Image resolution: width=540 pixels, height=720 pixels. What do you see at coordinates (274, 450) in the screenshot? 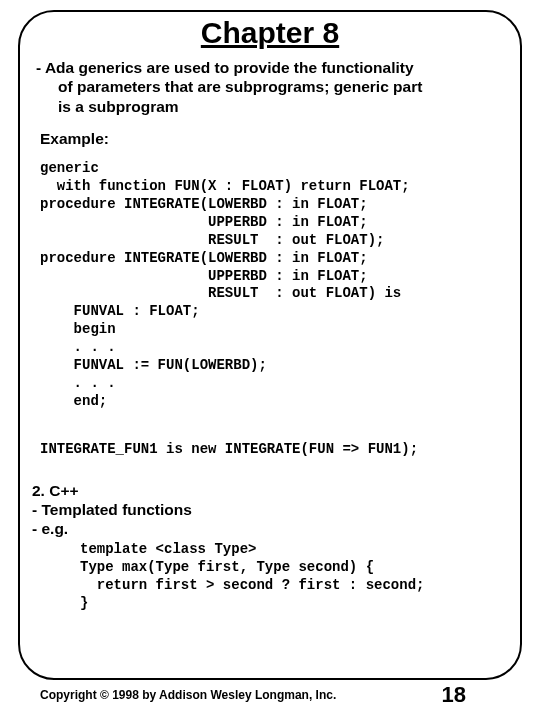
I see `code-block-instantiate: INTEGRATE_FUN1 is new INTEGRATE(FUN => F…` at bounding box center [274, 450].